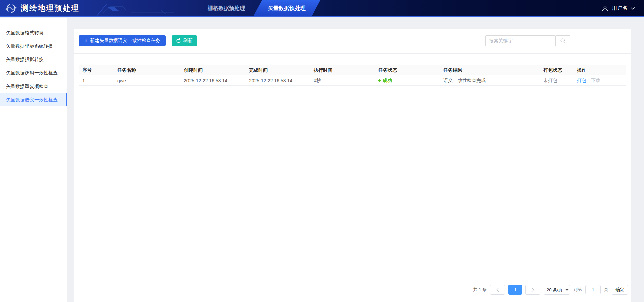 Image resolution: width=644 pixels, height=302 pixels. What do you see at coordinates (408, 81) in the screenshot?
I see `cell-task-status: 成功` at bounding box center [408, 81].